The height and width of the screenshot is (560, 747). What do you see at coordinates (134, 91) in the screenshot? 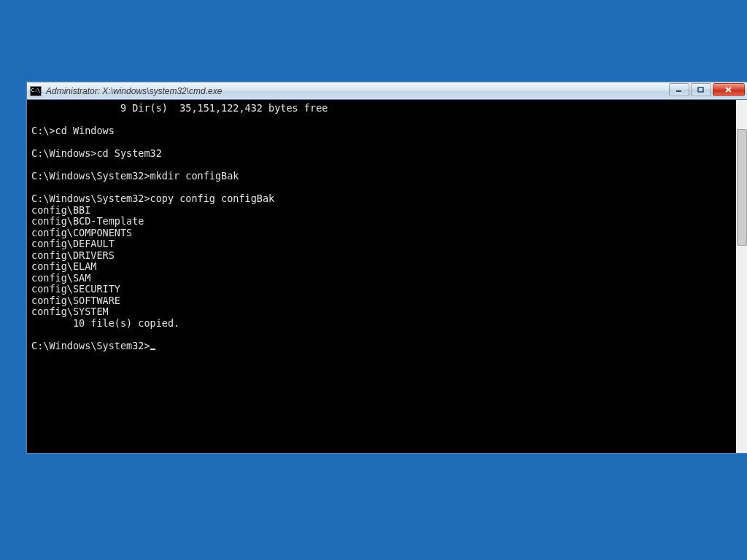
I see `window-title: Administrator: X:\windows\system32\cmd.e…` at bounding box center [134, 91].